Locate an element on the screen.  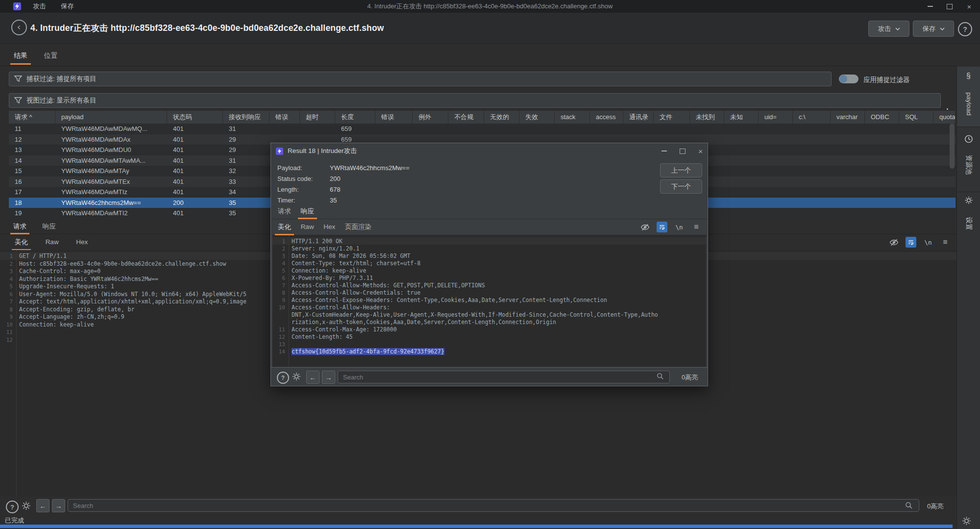
help-button: ? is located at coordinates (965, 29).